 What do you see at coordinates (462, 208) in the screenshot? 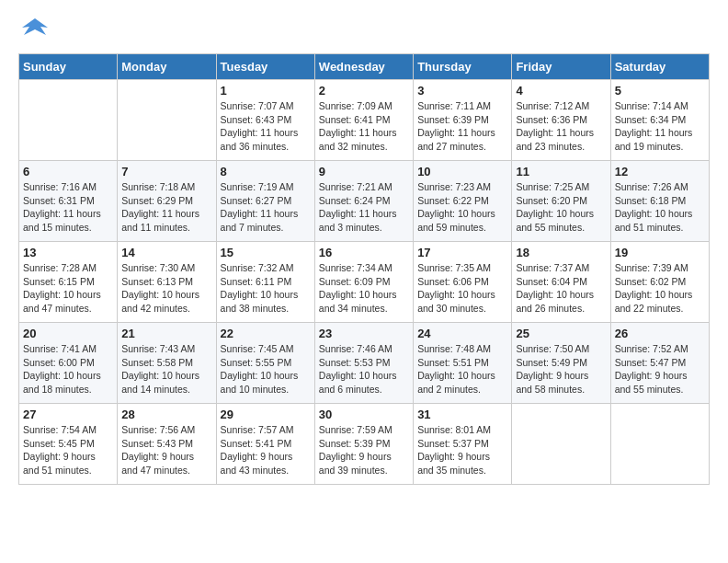
I see `day-info: Sunrise: 7:23 AM Sunset: 6:22 PM Dayligh…` at bounding box center [462, 208].